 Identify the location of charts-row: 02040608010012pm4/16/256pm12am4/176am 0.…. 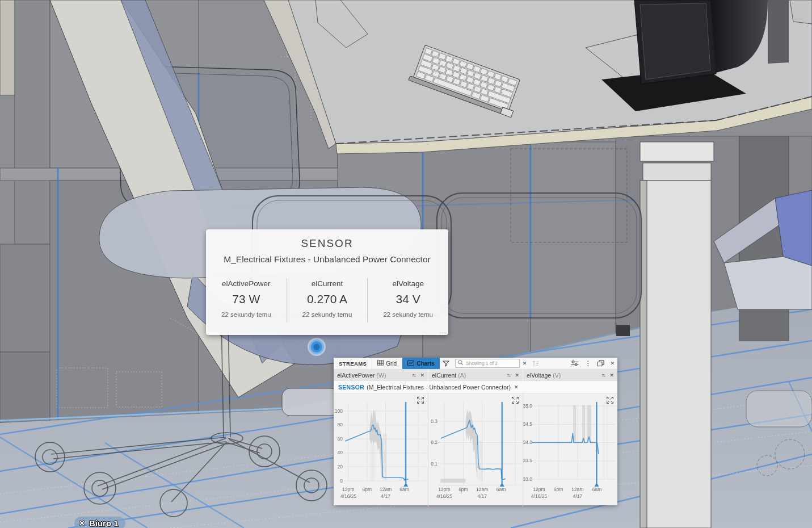
(476, 450).